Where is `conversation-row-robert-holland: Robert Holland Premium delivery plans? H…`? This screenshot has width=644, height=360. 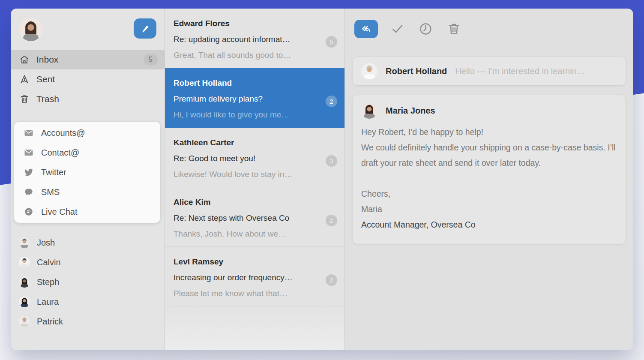 conversation-row-robert-holland: Robert Holland Premium delivery plans? H… is located at coordinates (255, 98).